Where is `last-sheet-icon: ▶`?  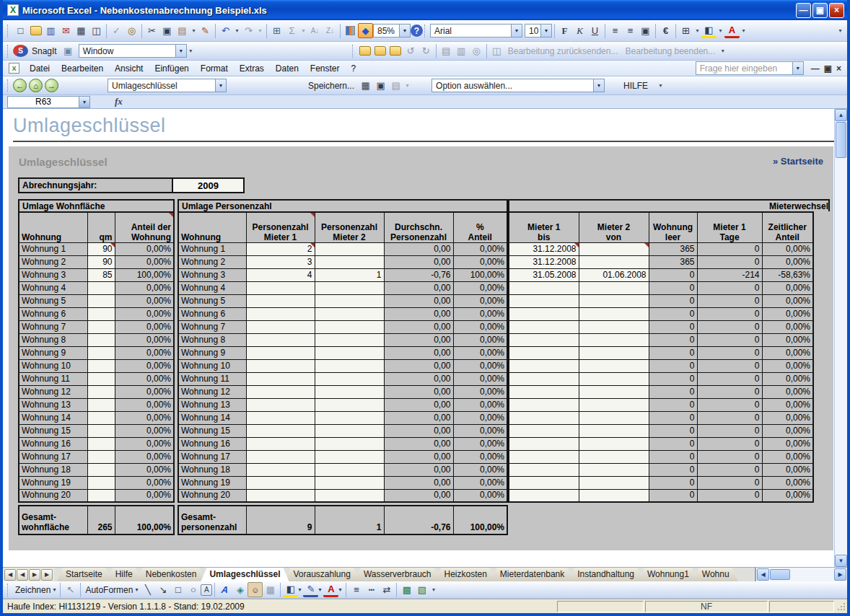 last-sheet-icon: ▶ is located at coordinates (47, 575).